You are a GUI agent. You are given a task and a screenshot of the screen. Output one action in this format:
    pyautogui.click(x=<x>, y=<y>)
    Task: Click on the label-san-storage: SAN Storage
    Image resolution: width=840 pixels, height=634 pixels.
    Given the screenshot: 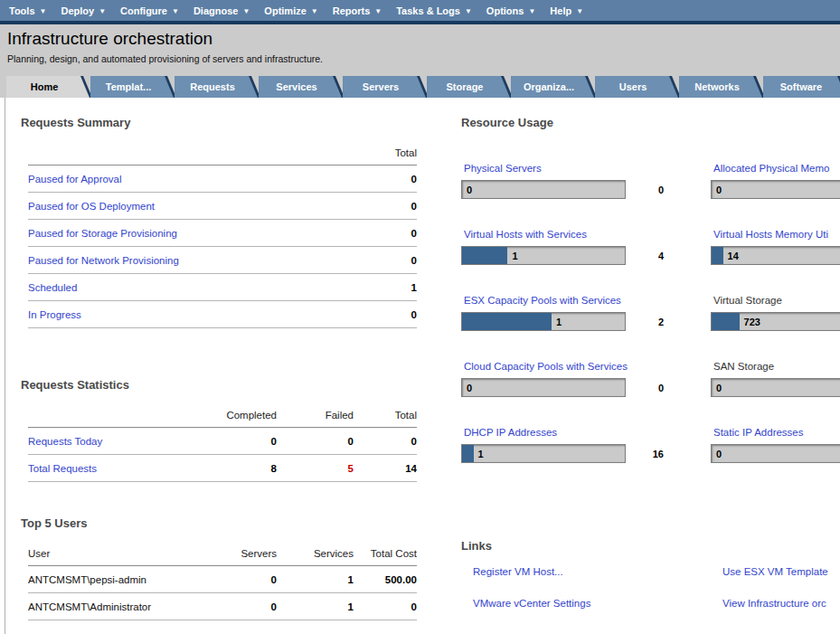 What is the action you would take?
    pyautogui.click(x=777, y=366)
    